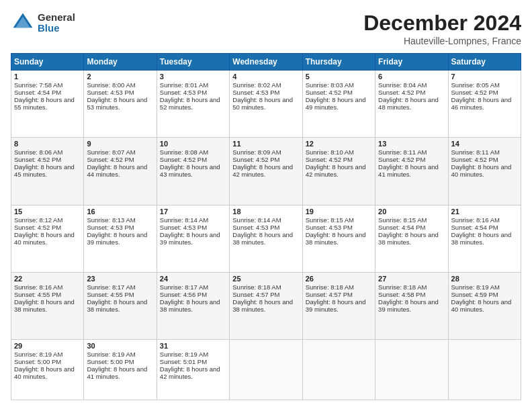 The height and width of the screenshot is (411, 532). Describe the element at coordinates (184, 85) in the screenshot. I see `sunrise-text: Sunrise: 8:01 AM` at that location.